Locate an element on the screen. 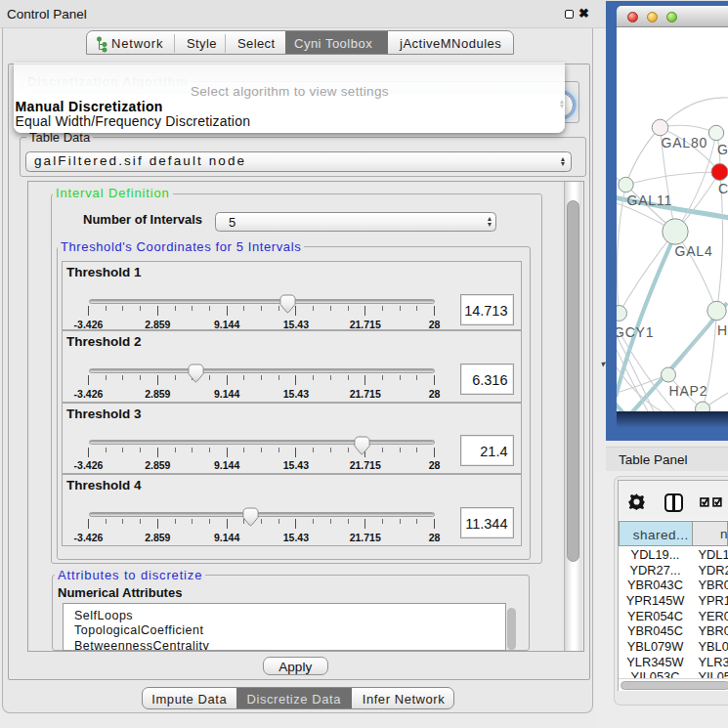 This screenshot has height=728, width=728. svg-text: GCY1 is located at coordinates (635, 332).